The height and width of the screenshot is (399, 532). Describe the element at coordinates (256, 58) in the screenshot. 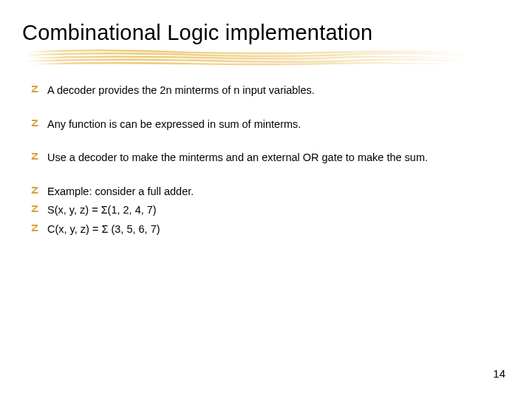

I see `title-underline-decoration` at that location.